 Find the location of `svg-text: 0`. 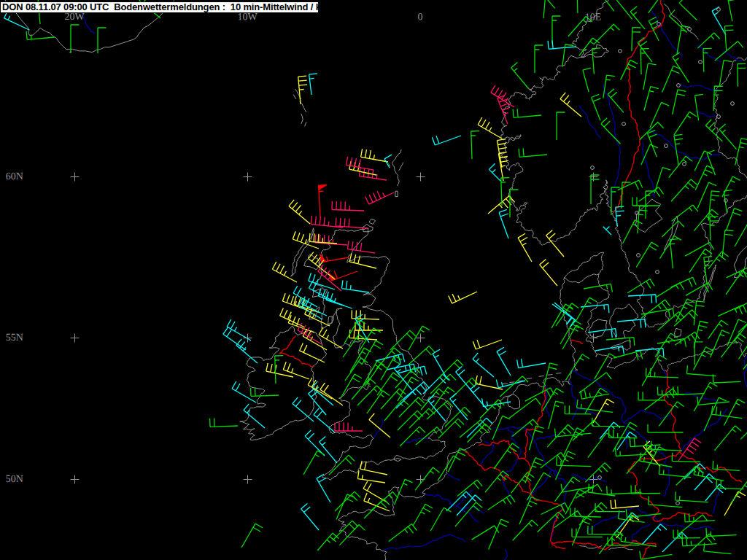

svg-text: 0 is located at coordinates (420, 18).